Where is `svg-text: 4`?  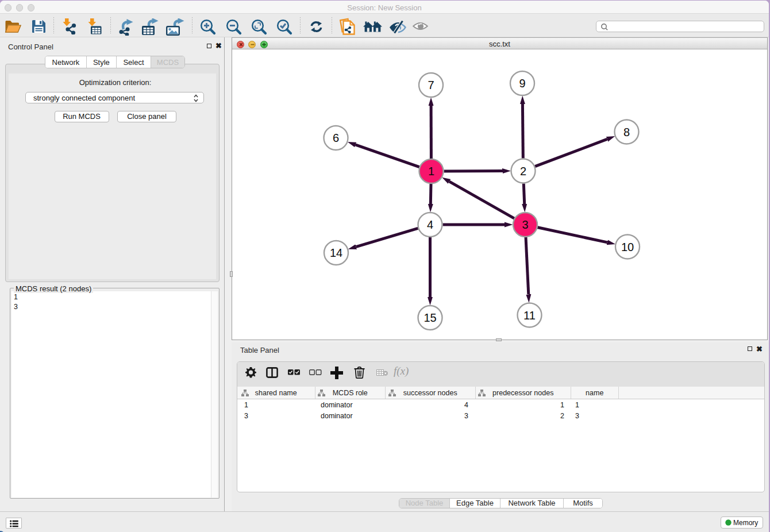
svg-text: 4 is located at coordinates (430, 225).